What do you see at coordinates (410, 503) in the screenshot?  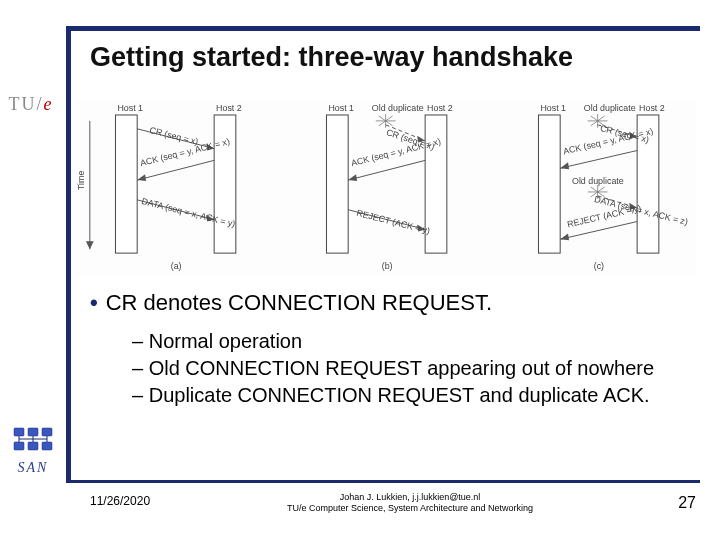 I see `footer-credits: Johan J. Lukkien, j.j.lukkien@tue.nl TU/…` at bounding box center [410, 503].